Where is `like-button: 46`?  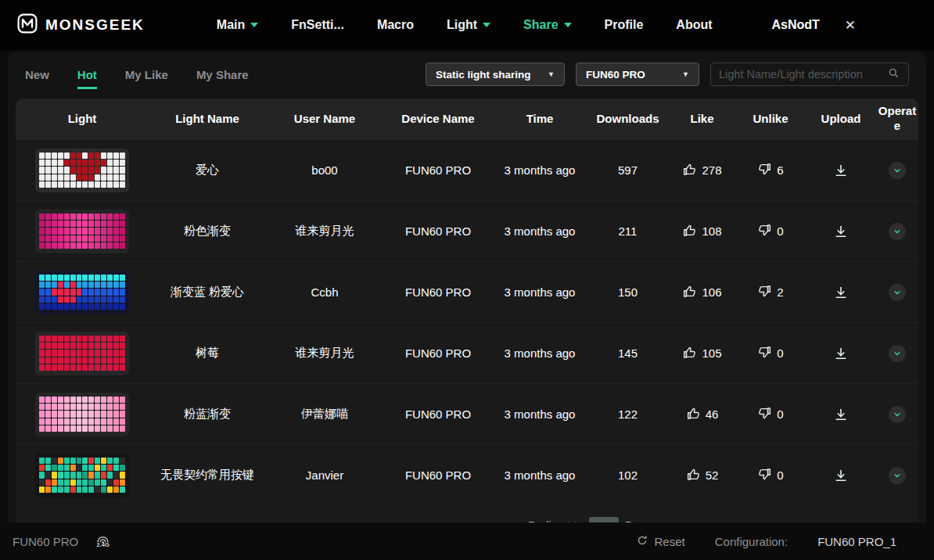 like-button: 46 is located at coordinates (702, 415).